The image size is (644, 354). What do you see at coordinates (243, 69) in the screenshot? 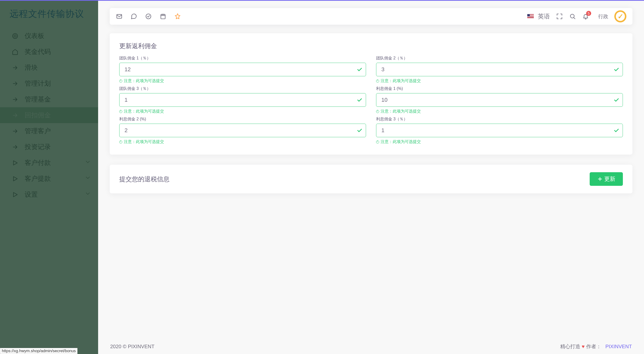
I see `team1-input` at bounding box center [243, 69].